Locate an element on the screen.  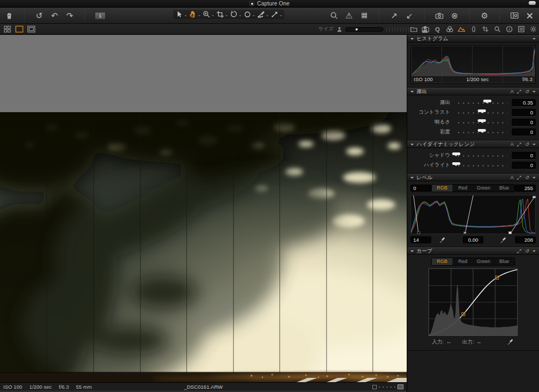
shadow-slider is located at coordinates (482, 155).